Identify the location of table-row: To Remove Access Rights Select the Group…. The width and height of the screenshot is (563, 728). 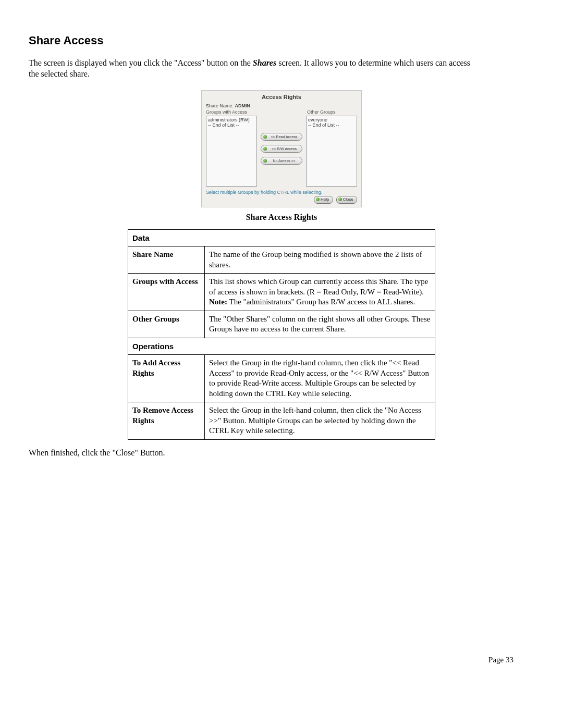
(282, 421).